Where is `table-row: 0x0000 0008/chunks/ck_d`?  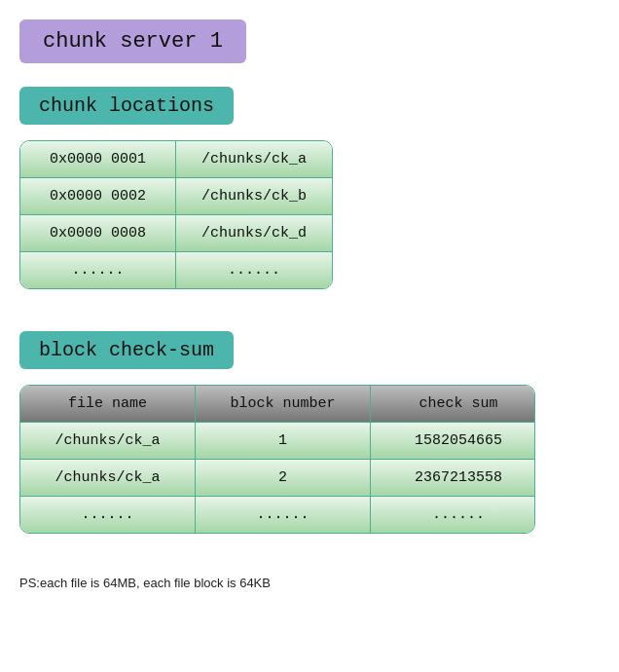 table-row: 0x0000 0008/chunks/ck_d is located at coordinates (176, 234).